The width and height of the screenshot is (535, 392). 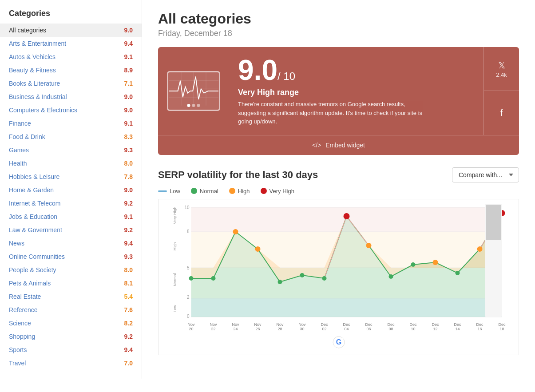 I want to click on sidebar-item-finance: Finance9.1, so click(x=71, y=123).